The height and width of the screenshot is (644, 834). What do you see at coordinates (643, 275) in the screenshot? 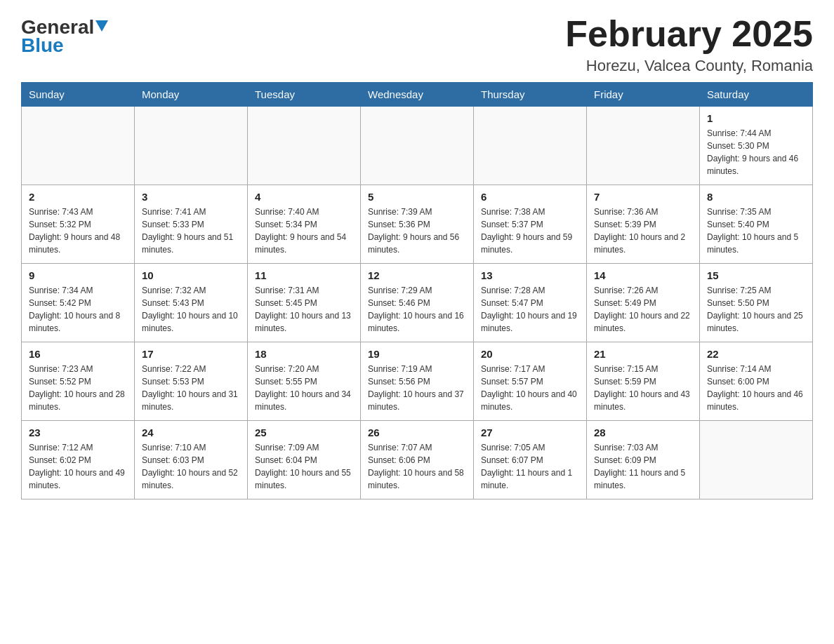
I see `day-number: 14` at bounding box center [643, 275].